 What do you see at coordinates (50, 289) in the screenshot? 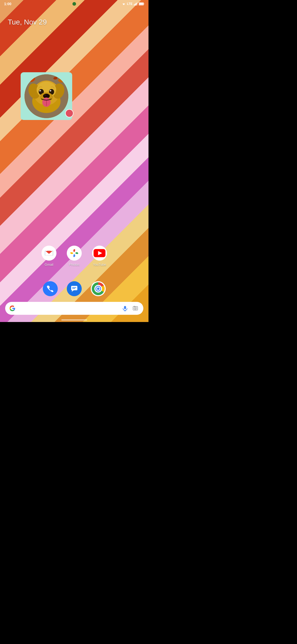
I see `phone-icon` at bounding box center [50, 289].